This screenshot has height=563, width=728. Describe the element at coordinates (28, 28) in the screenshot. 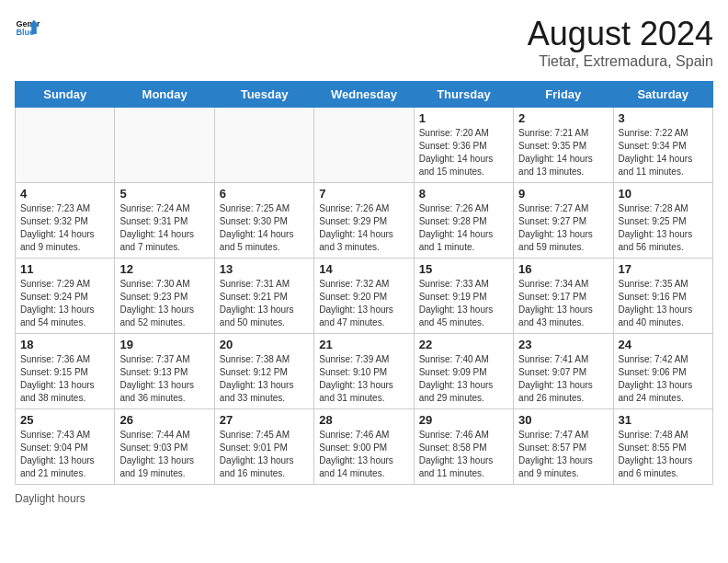

I see `logo: General Blue` at that location.